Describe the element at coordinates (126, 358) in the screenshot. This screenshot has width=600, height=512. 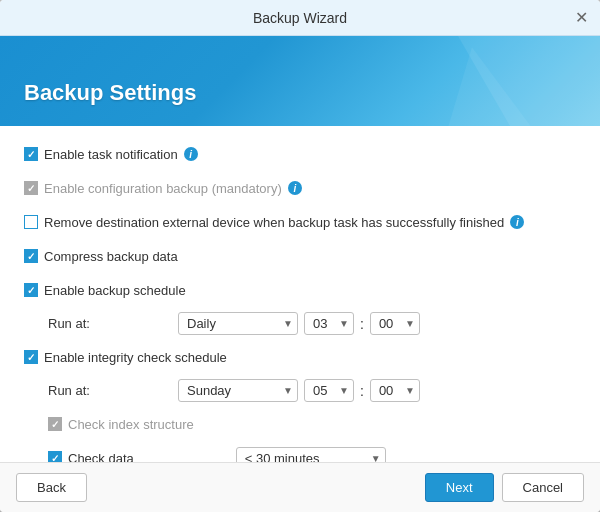
I see `label-integrity-check: Enable integrity check schedule` at that location.